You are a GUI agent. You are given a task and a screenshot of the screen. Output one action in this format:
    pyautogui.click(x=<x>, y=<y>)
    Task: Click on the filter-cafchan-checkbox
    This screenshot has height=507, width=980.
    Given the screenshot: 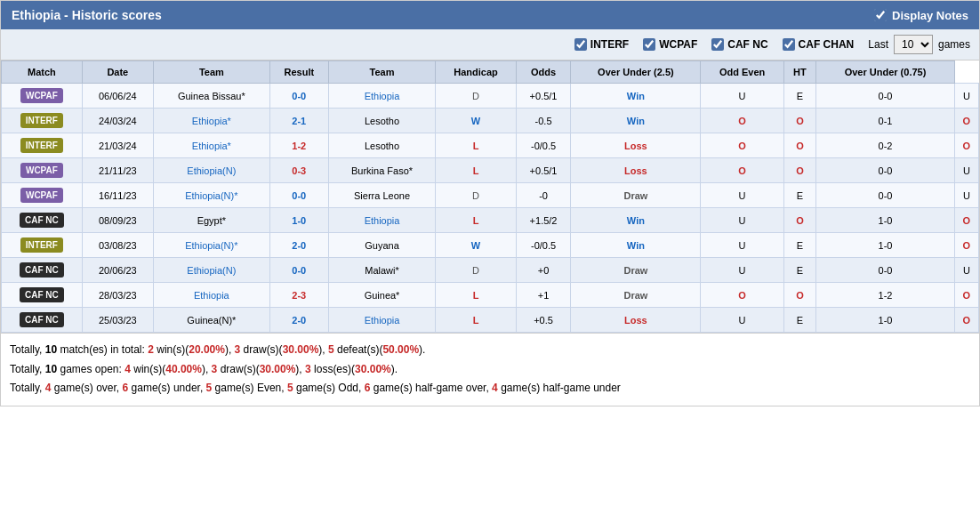 What is the action you would take?
    pyautogui.click(x=789, y=44)
    